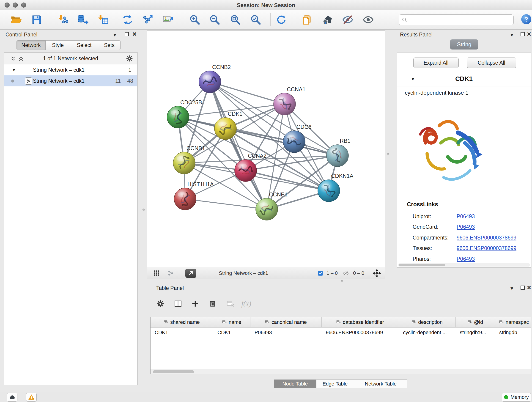 The image size is (532, 402). What do you see at coordinates (456, 20) in the screenshot?
I see `search-input` at bounding box center [456, 20].